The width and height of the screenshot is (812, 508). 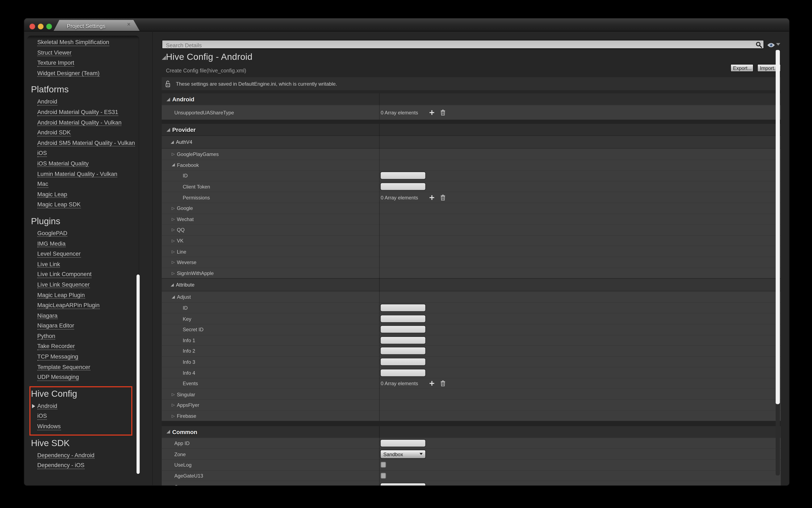 I want to click on export-button: Export..., so click(x=742, y=68).